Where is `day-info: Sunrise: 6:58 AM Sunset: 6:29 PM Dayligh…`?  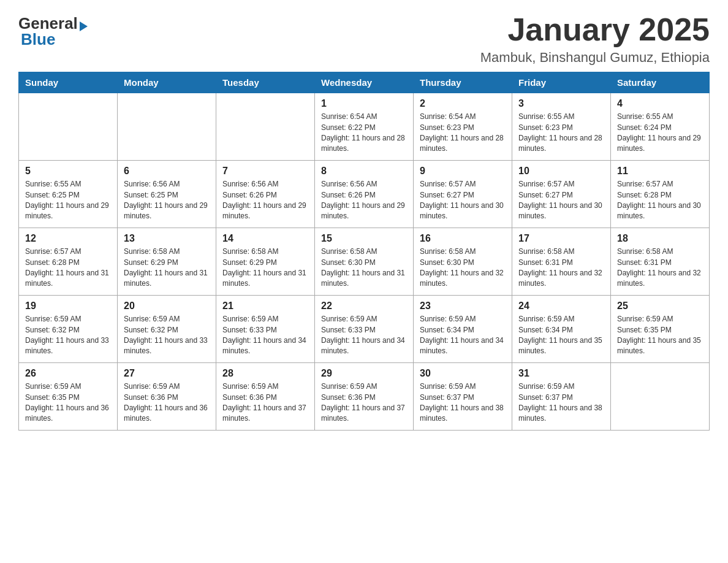 day-info: Sunrise: 6:58 AM Sunset: 6:29 PM Dayligh… is located at coordinates (167, 268).